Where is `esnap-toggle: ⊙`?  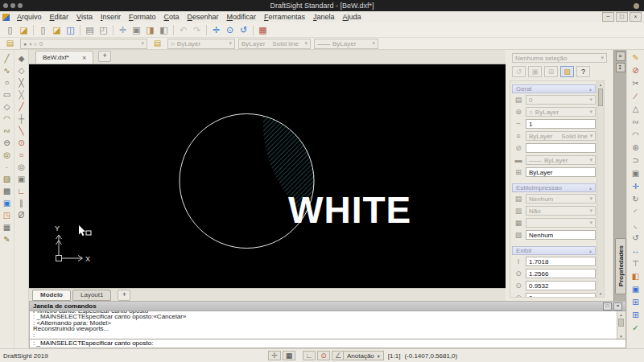
esnap-toggle: ⊙ is located at coordinates (324, 356).